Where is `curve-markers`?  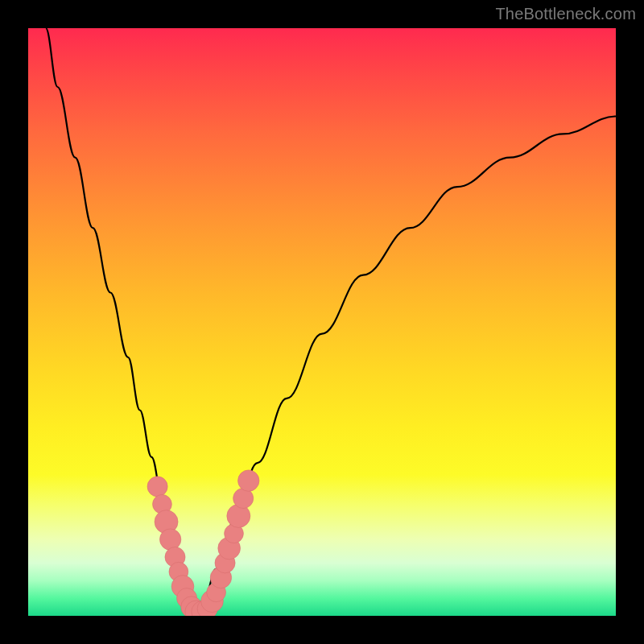
curve-markers is located at coordinates (203, 543).